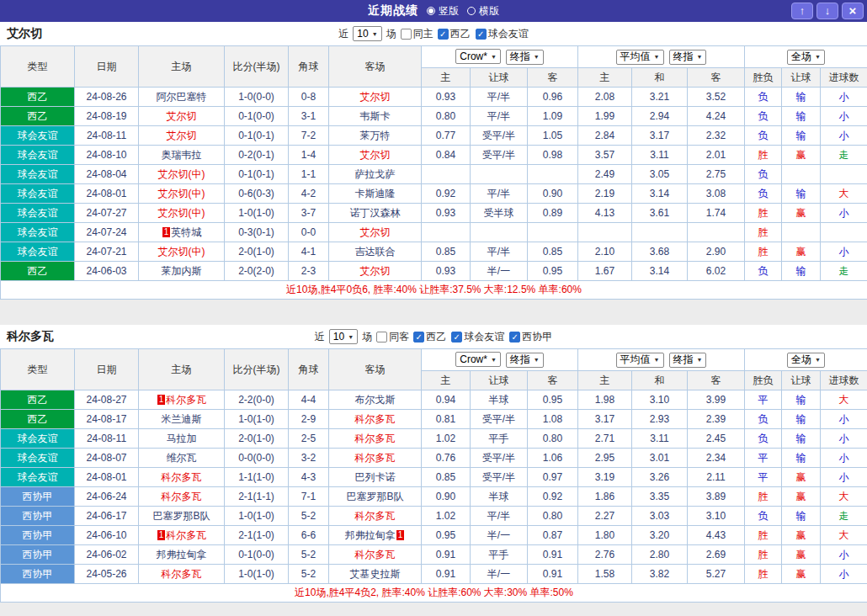 The height and width of the screenshot is (616, 867). What do you see at coordinates (827, 11) in the screenshot?
I see `window-controls: ↑ ↓ ×` at bounding box center [827, 11].